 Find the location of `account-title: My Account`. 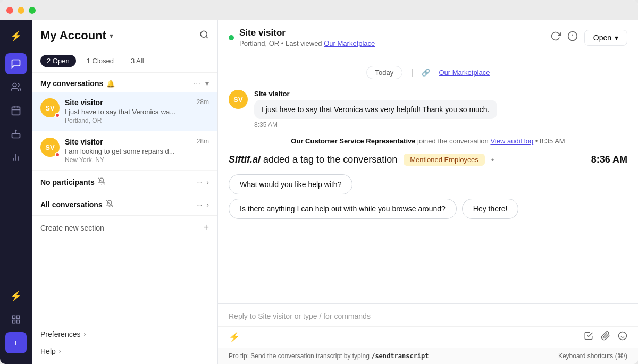

account-title: My Account is located at coordinates (73, 36).